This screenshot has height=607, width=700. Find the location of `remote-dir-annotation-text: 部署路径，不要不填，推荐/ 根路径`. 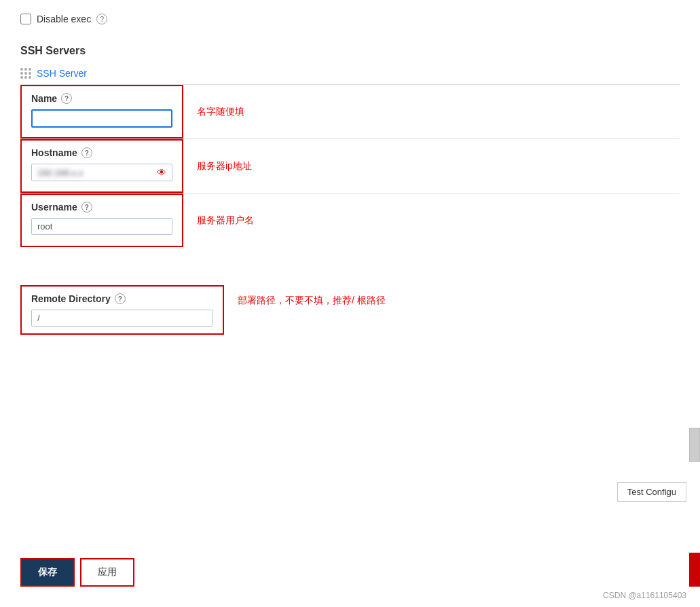

remote-dir-annotation-text: 部署路径，不要不填，推荐/ 根路径 is located at coordinates (312, 301).